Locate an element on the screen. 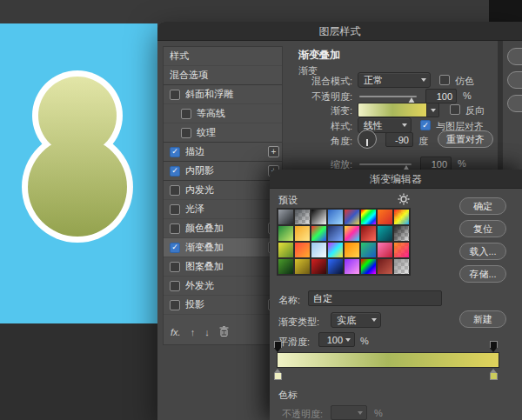  color-stop-left is located at coordinates (278, 374).